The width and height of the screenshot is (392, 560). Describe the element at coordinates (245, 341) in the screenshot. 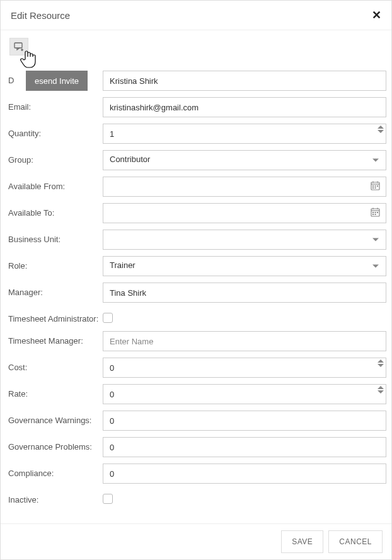

I see `timesheet-manager-input` at that location.